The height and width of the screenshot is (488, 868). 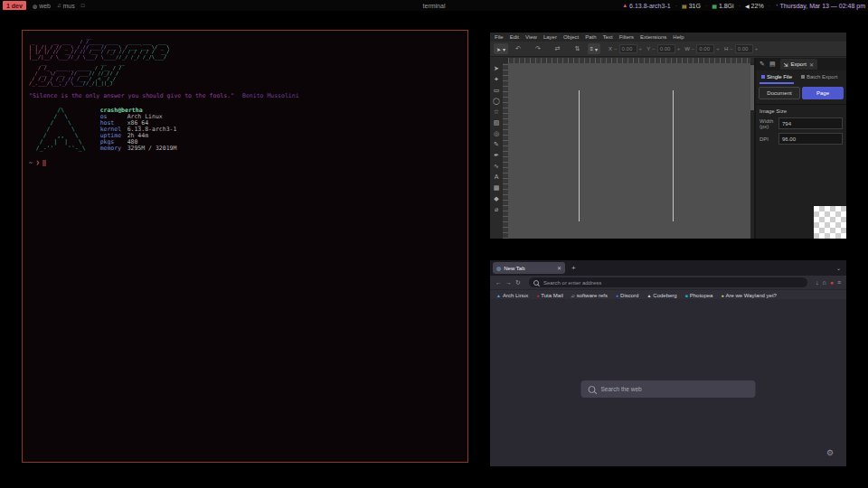 What do you see at coordinates (14, 5) in the screenshot?
I see `workspace-dev: 1 dev` at bounding box center [14, 5].